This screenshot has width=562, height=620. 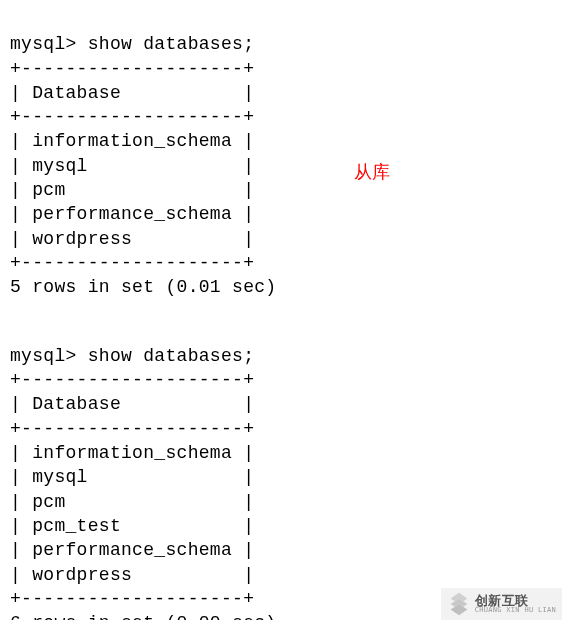 I want to click on result-summary: 6 rows in set (0.00 sec), so click(x=143, y=616).